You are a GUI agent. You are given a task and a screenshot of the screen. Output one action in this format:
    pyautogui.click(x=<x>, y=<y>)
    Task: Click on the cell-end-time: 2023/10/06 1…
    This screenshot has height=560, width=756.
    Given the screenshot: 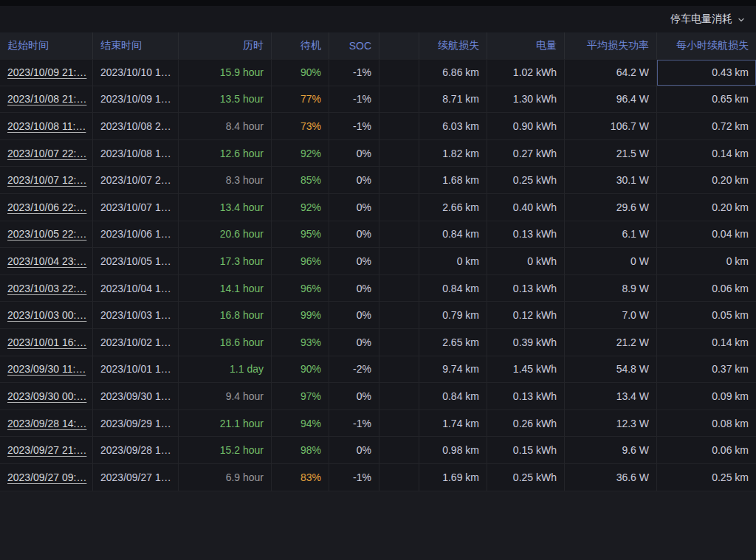 What is the action you would take?
    pyautogui.click(x=136, y=235)
    